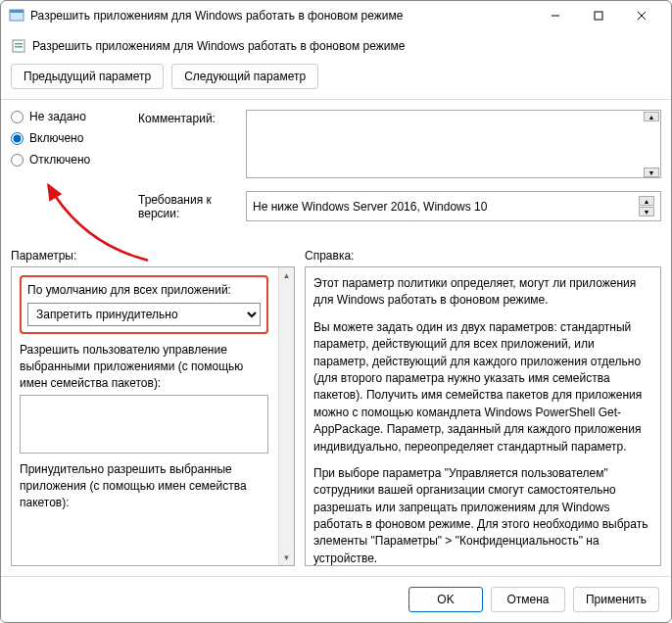 This screenshot has height=623, width=672. Describe the element at coordinates (336, 44) in the screenshot. I see `policy-header: Разрешить приложениям для Windows работа…` at that location.